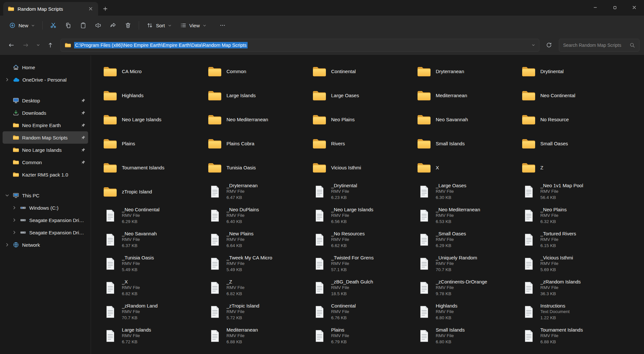  What do you see at coordinates (571, 216) in the screenshot?
I see `file-item: _Neo PlainsRMV File6.32 KB` at bounding box center [571, 216].